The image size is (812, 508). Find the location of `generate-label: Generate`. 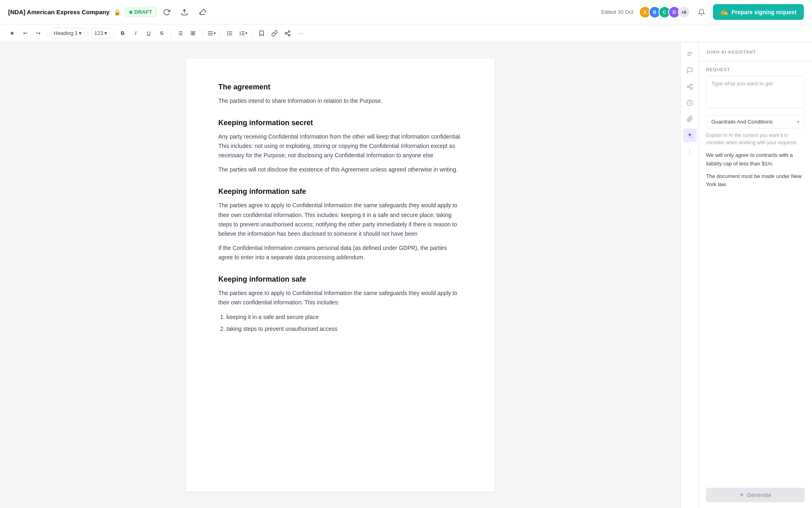

generate-label: Generate is located at coordinates (759, 495).